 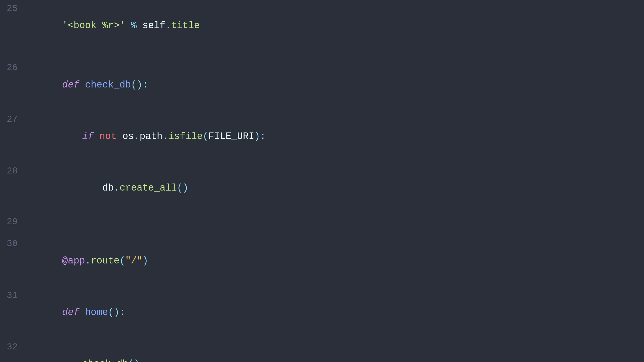 I want to click on code-line-25: 25 '<book %r>' % self.title, so click(x=322, y=26).